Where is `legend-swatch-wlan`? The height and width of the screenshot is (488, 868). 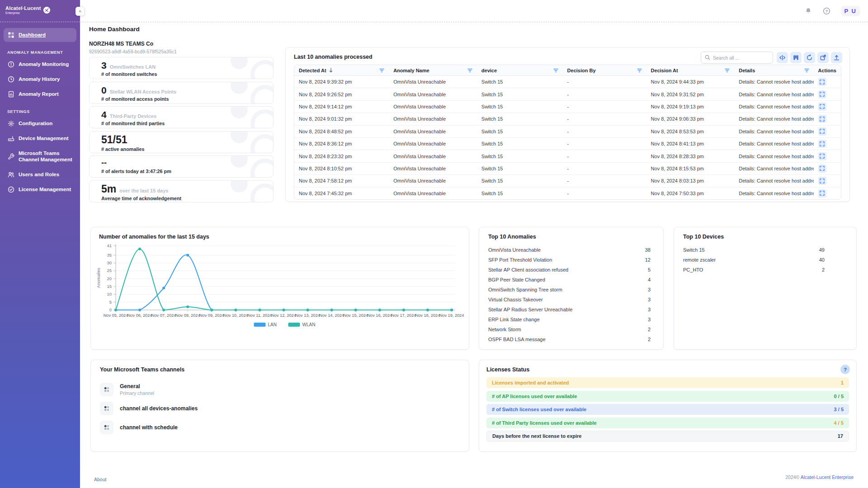
legend-swatch-wlan is located at coordinates (294, 324).